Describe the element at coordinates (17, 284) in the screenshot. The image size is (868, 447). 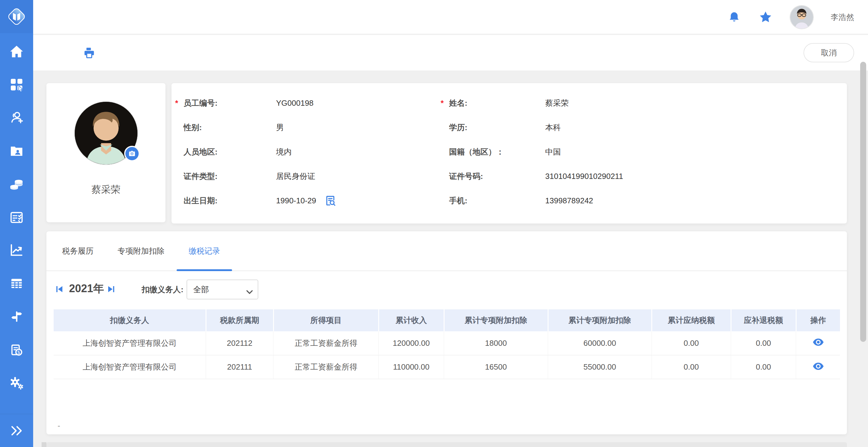
I see `sidebar-item-data-table` at that location.